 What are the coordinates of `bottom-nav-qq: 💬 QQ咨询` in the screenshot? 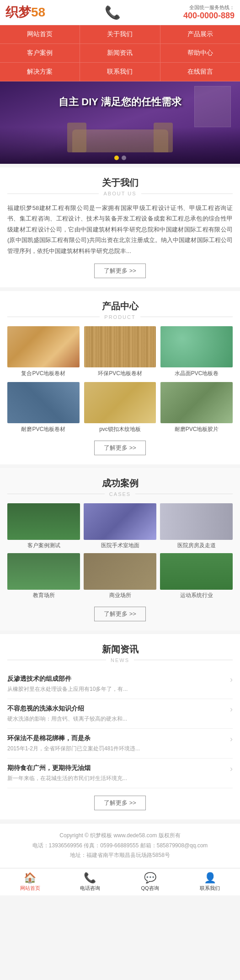 It's located at (150, 882).